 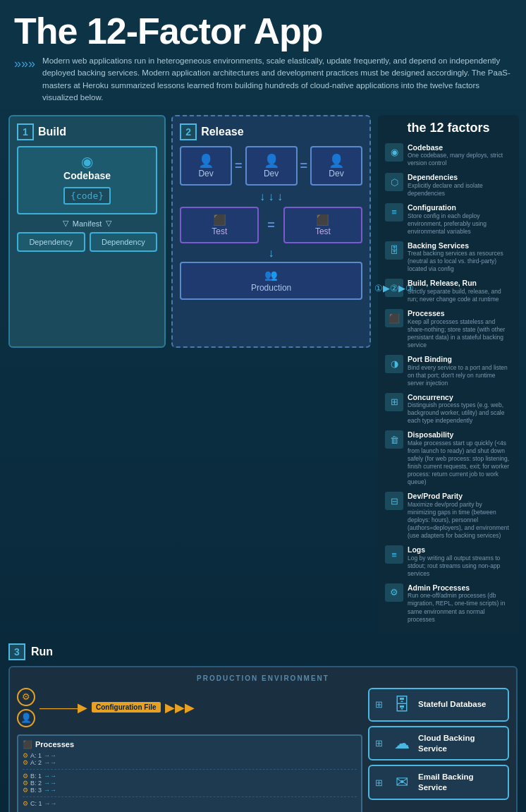 What do you see at coordinates (271, 161) in the screenshot?
I see `dev-icon-2: 👤` at bounding box center [271, 161].